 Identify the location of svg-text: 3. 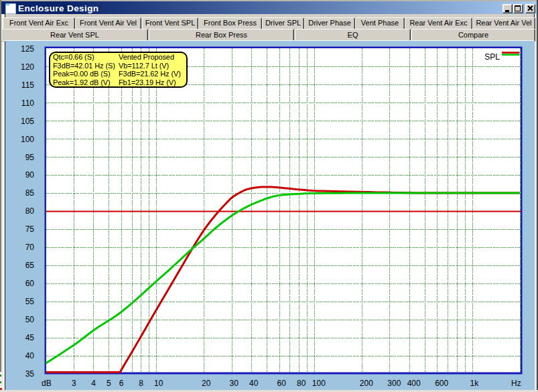
(74, 383).